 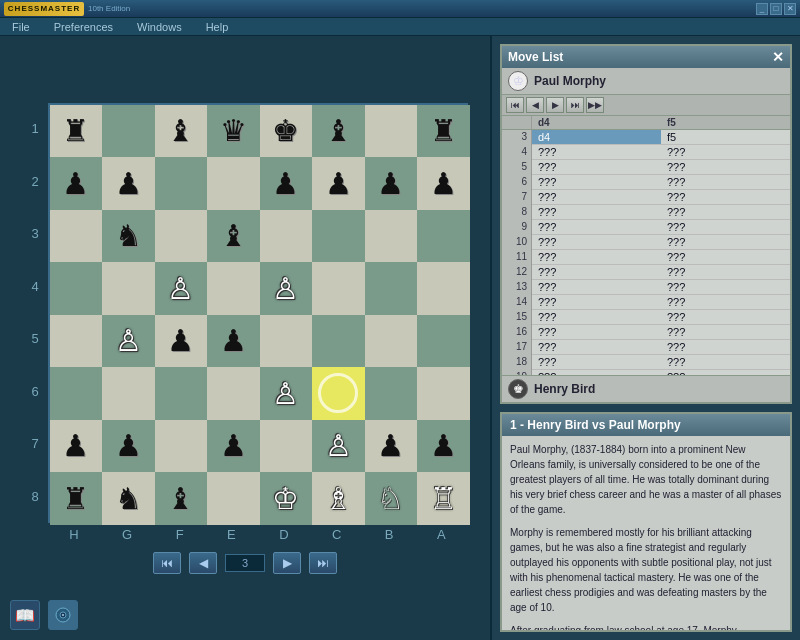 I want to click on square-6-5: ♙, so click(x=338, y=446).